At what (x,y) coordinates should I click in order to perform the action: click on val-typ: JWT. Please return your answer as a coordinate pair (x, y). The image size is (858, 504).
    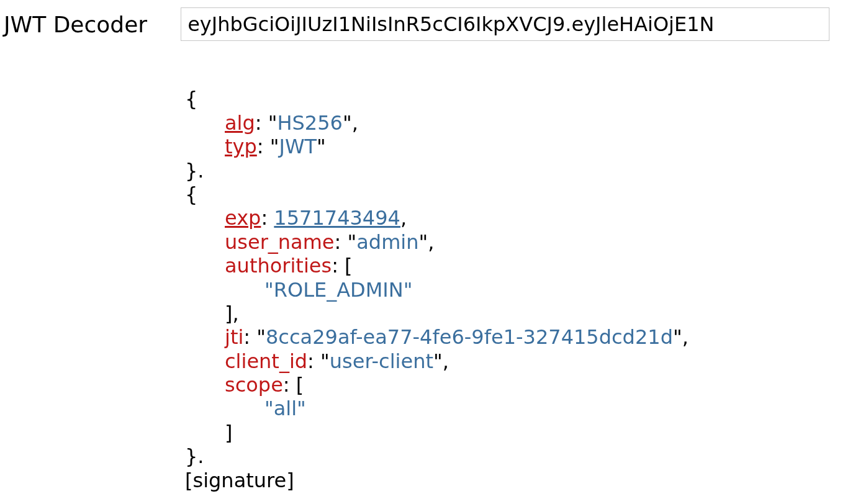
    Looking at the image, I should click on (298, 146).